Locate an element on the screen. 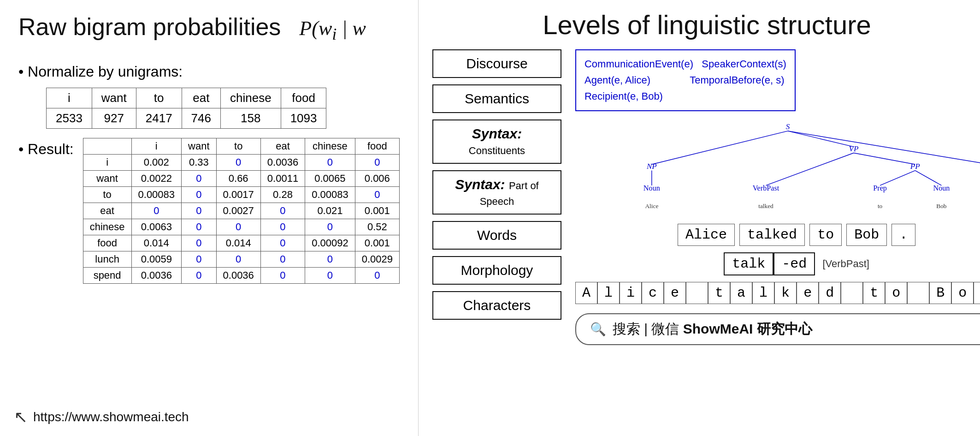  char-l: l is located at coordinates (608, 293).